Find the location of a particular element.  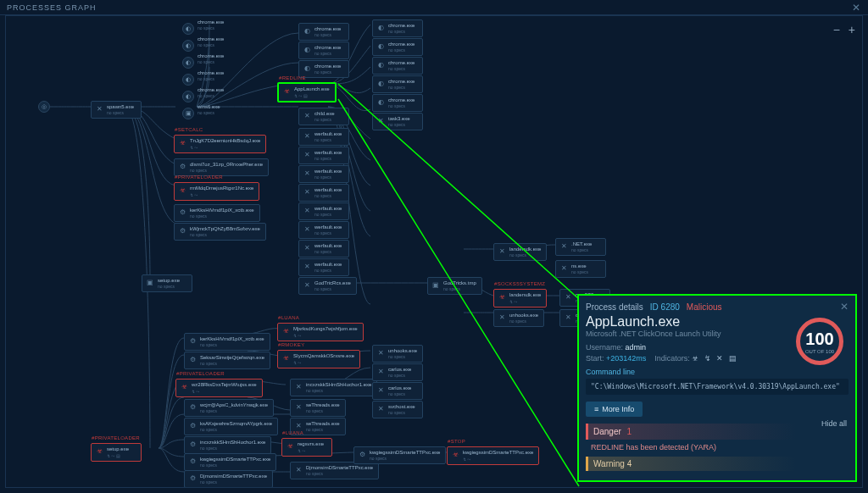

process-node: ⚙wcjrr@ApsC_kdvinYrwqjk.exeno specs is located at coordinates (229, 408).